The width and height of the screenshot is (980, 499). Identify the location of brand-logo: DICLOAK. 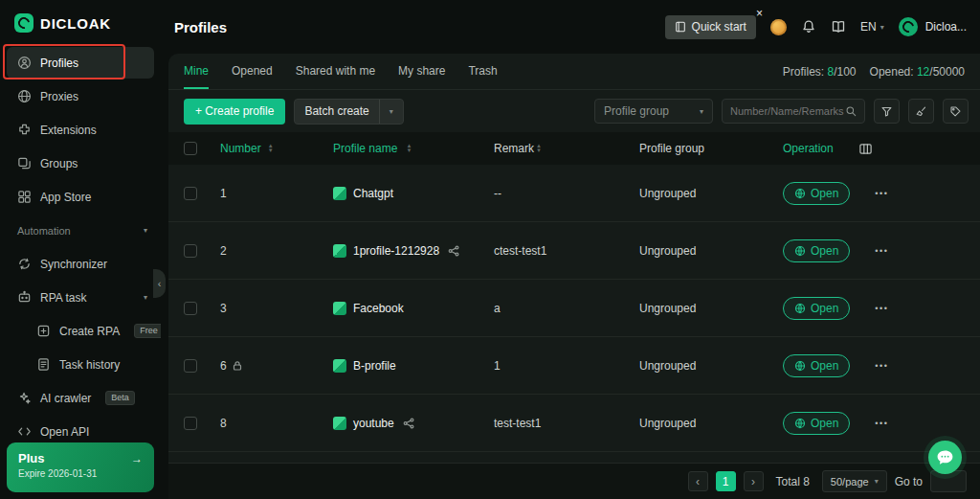
(80, 23).